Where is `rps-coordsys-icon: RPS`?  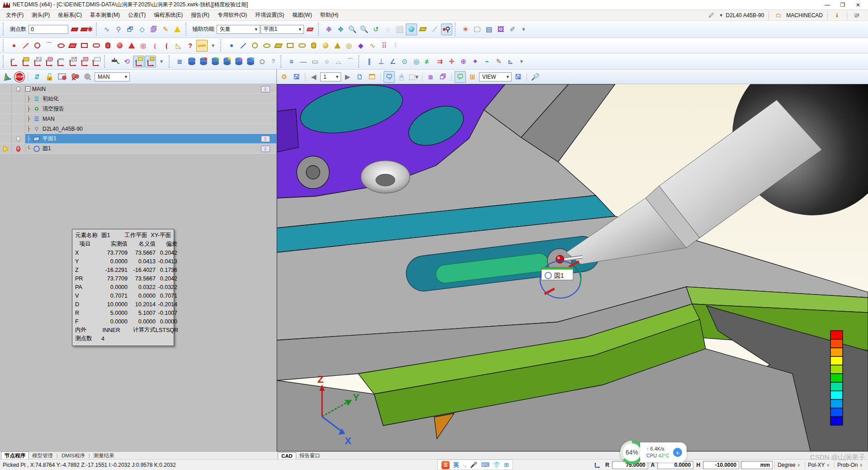
rps-coordsys-icon: RPS is located at coordinates (61, 62).